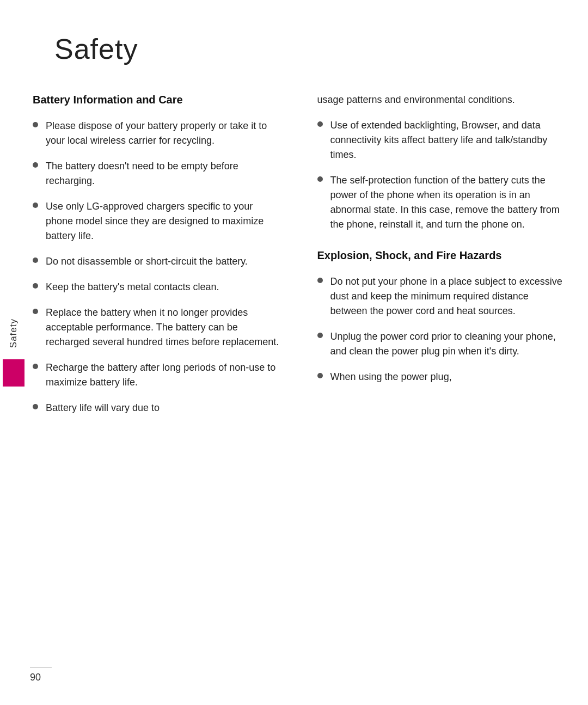 This screenshot has height=705, width=588. What do you see at coordinates (164, 287) in the screenshot?
I see `bullet-text: Keep the battery's metal contacts clean.` at bounding box center [164, 287].